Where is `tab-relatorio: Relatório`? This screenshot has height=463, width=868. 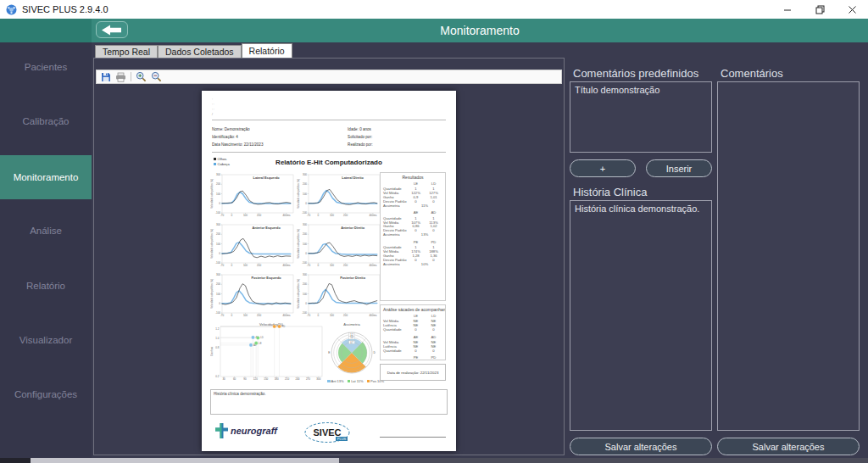 tab-relatorio: Relatório is located at coordinates (267, 51).